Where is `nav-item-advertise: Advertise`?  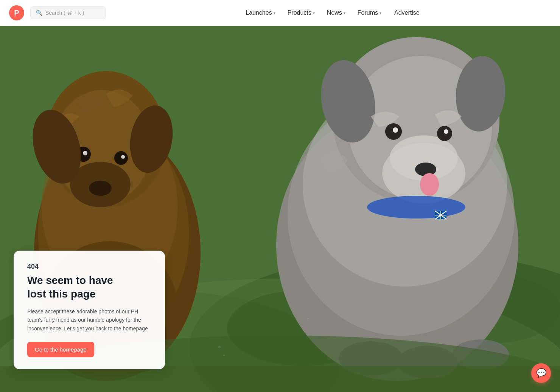
nav-item-advertise: Advertise is located at coordinates (407, 13).